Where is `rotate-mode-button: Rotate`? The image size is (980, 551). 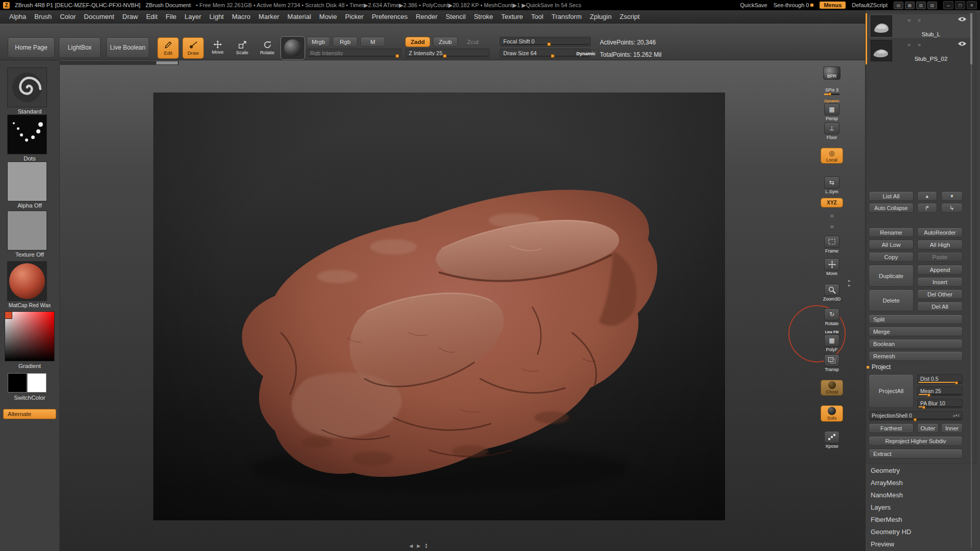
rotate-mode-button: Rotate is located at coordinates (267, 48).